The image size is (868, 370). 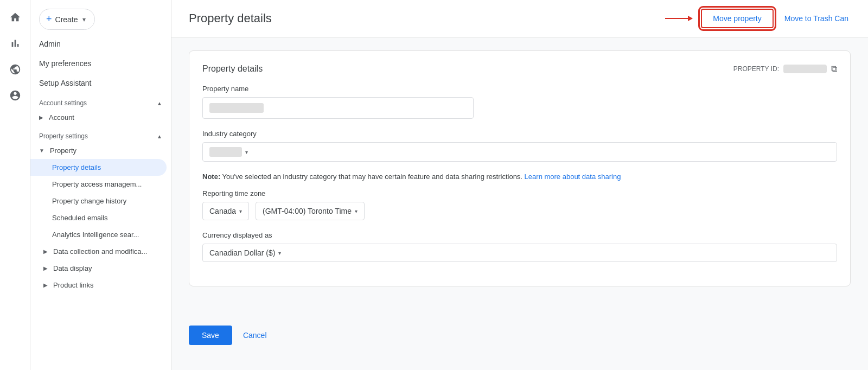 I want to click on plus-icon: +, so click(x=49, y=20).